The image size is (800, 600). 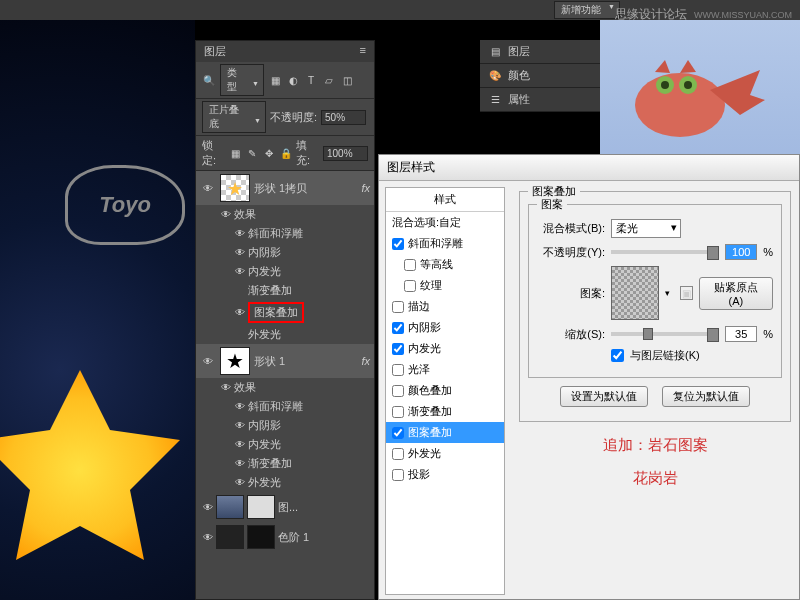 What do you see at coordinates (311, 80) in the screenshot?
I see `filter-type-icon: T` at bounding box center [311, 80].